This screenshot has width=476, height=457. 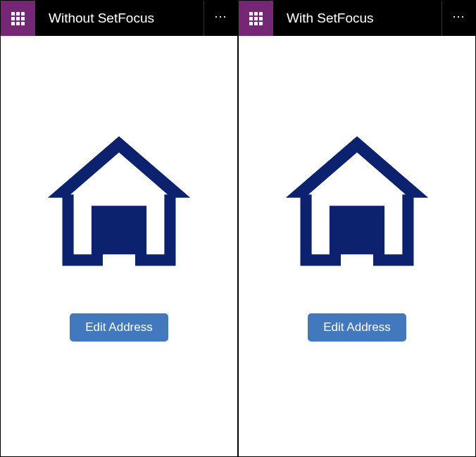 What do you see at coordinates (357, 18) in the screenshot?
I see `app-bar: With SetFocus ···` at bounding box center [357, 18].